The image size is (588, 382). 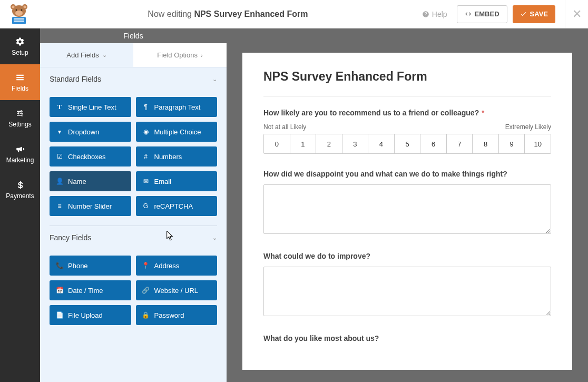 What do you see at coordinates (512, 144) in the screenshot?
I see `scale-option-9: 9` at bounding box center [512, 144].